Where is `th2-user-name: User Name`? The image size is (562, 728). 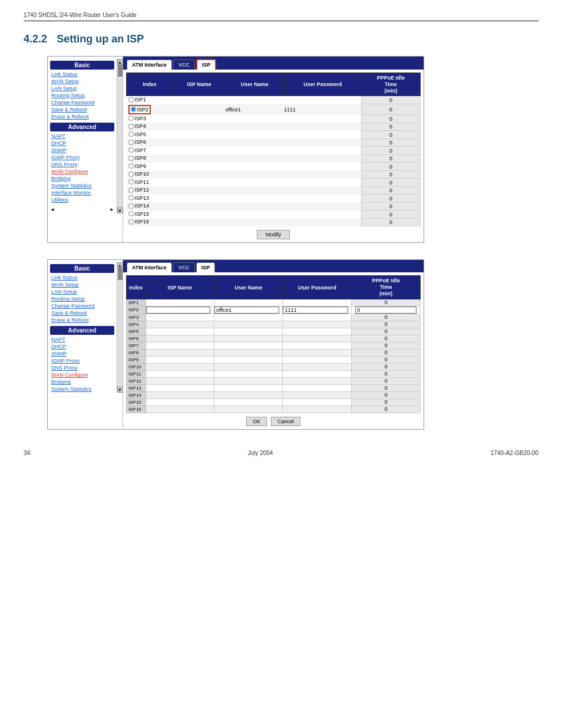
th2-user-name: User Name is located at coordinates (248, 288).